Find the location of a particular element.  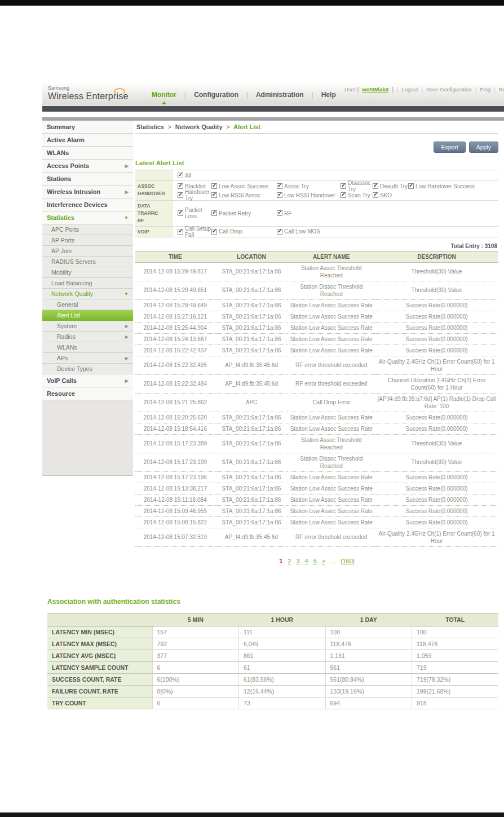

pagination-page-3: 3 is located at coordinates (298, 561).